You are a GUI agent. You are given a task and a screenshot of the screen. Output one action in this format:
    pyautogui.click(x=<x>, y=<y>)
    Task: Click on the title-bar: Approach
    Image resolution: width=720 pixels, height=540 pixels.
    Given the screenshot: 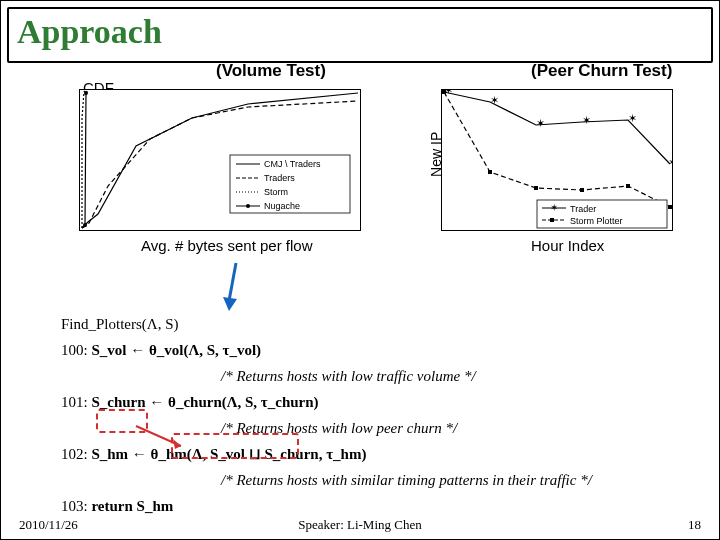 What is the action you would take?
    pyautogui.click(x=360, y=35)
    